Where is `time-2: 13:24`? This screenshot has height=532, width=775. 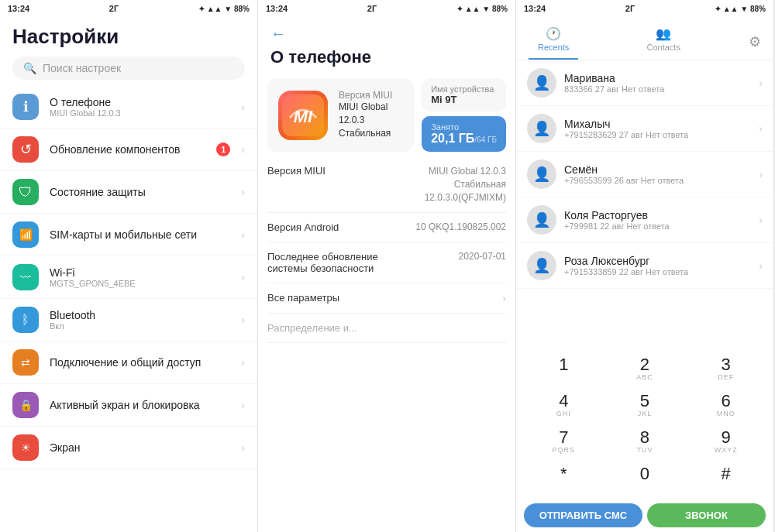 time-2: 13:24 is located at coordinates (277, 9).